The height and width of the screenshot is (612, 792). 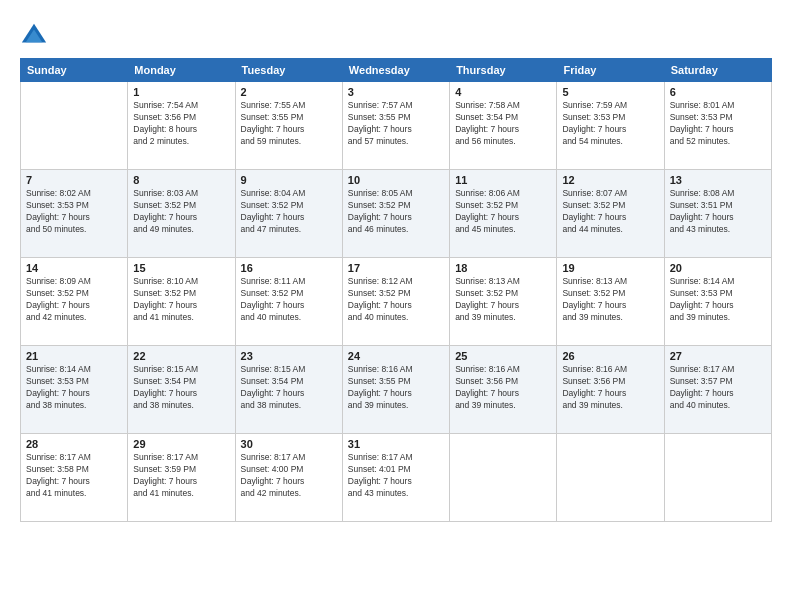 What do you see at coordinates (396, 388) in the screenshot?
I see `day-info: Sunrise: 8:16 AMSunset: 3:55 PMDaylight:…` at bounding box center [396, 388].